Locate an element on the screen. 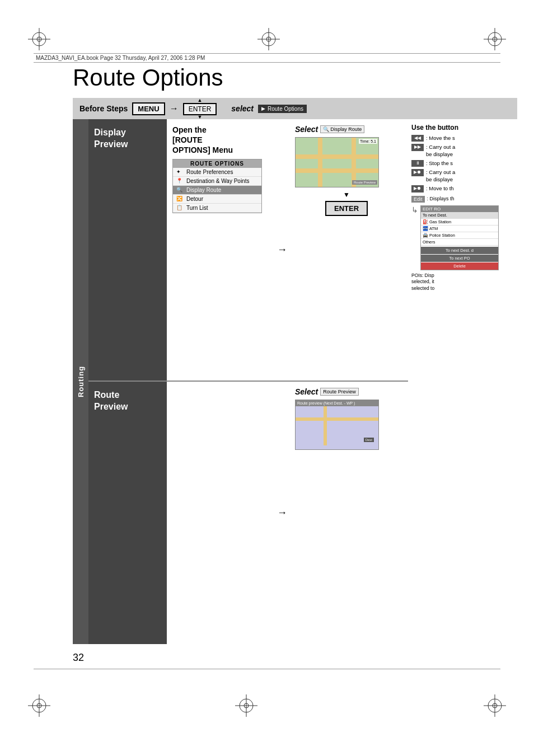 This screenshot has height=756, width=534. btn-tag-3: ⏸ is located at coordinates (418, 163).